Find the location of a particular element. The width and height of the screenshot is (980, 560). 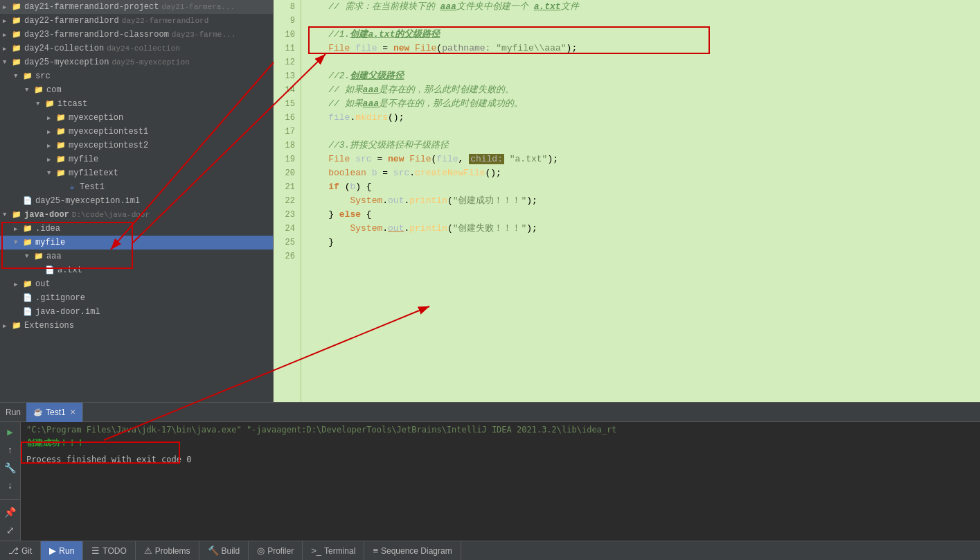

tree-item-src: ▼ 📁 src is located at coordinates (136, 76).